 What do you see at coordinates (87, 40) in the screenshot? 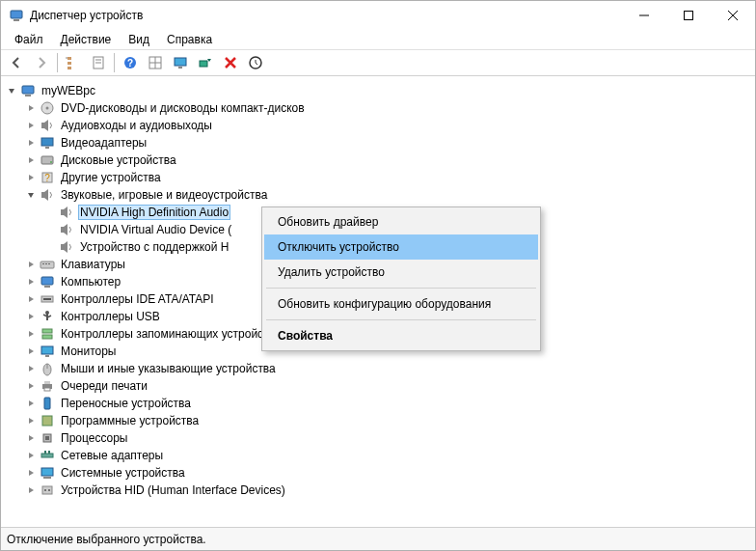
I see `menu-action: Действие` at bounding box center [87, 40].